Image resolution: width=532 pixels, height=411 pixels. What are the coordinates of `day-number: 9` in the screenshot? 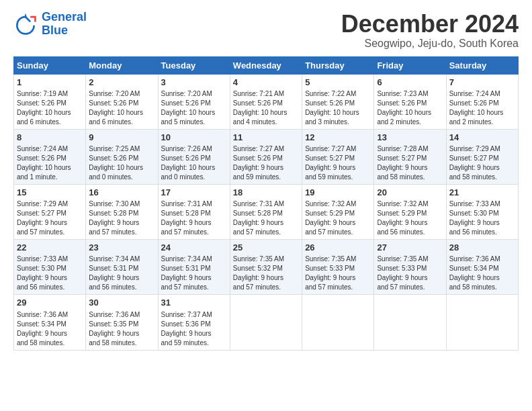 It's located at (122, 138).